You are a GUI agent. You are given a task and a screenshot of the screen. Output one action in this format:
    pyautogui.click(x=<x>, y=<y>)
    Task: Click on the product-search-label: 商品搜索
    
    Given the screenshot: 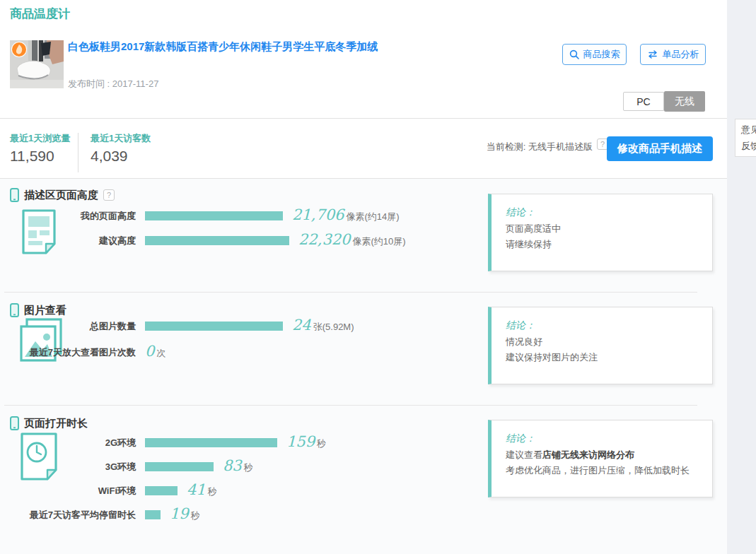 What is the action you would take?
    pyautogui.click(x=602, y=54)
    